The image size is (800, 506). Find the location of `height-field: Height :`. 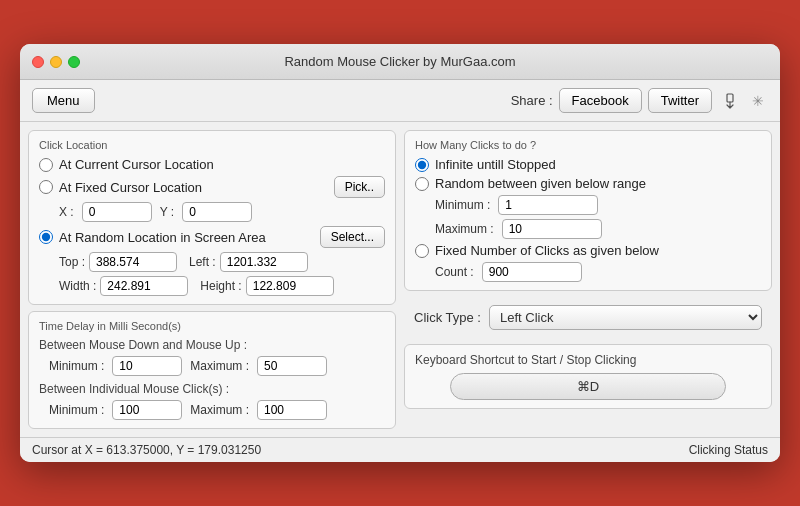

height-field: Height : is located at coordinates (266, 286).